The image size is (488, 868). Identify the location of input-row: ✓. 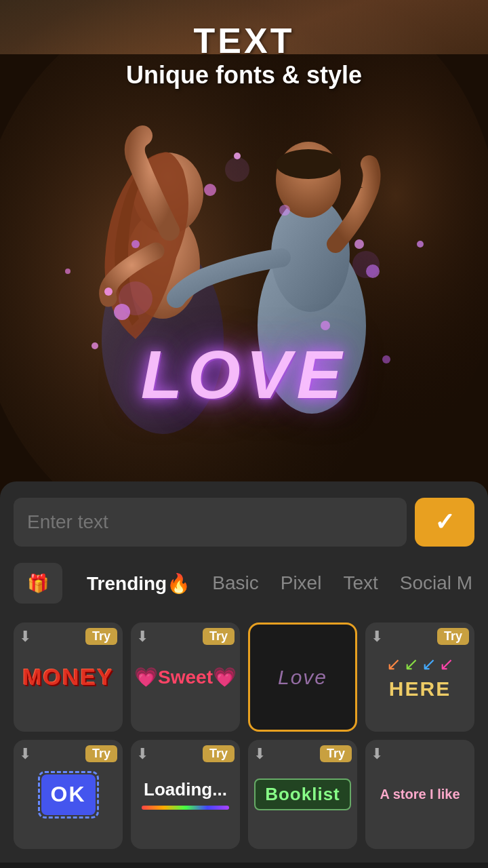
(244, 522).